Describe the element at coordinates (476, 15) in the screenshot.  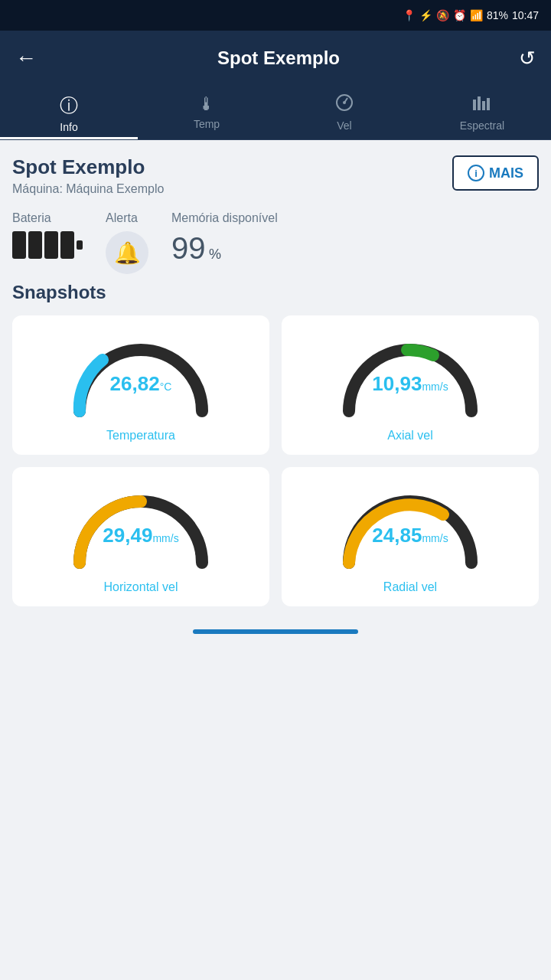
I see `wifi-icon: 📶` at that location.